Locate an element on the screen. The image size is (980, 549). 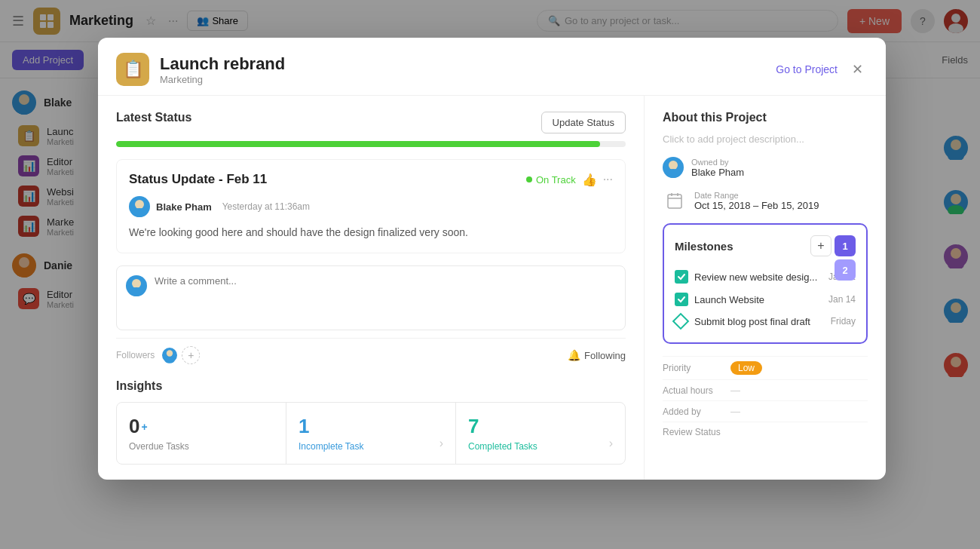
date-range-label: Date Range is located at coordinates (757, 195).